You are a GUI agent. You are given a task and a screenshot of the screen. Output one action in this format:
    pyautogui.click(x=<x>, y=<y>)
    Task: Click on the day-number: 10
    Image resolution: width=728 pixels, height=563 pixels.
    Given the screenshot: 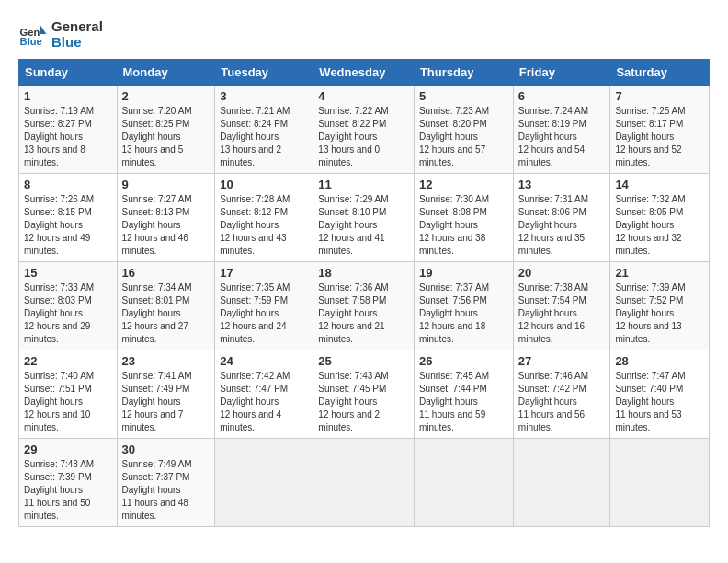 What is the action you would take?
    pyautogui.click(x=264, y=184)
    